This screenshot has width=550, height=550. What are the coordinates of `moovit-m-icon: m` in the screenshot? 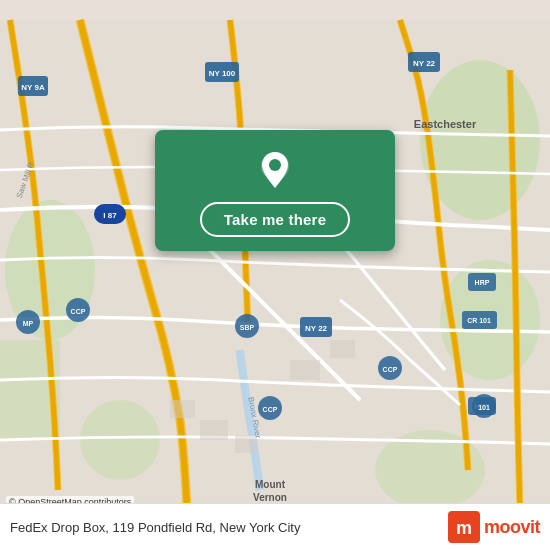 It's located at (464, 527).